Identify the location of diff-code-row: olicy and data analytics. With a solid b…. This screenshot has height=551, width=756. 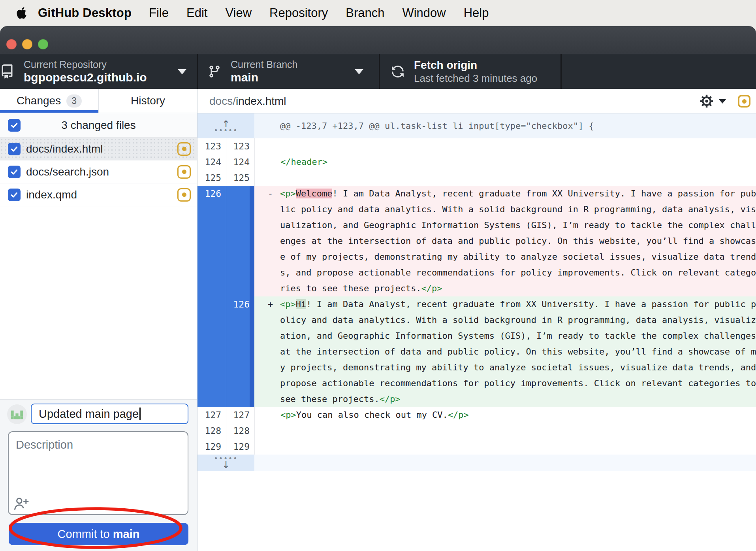
(505, 320).